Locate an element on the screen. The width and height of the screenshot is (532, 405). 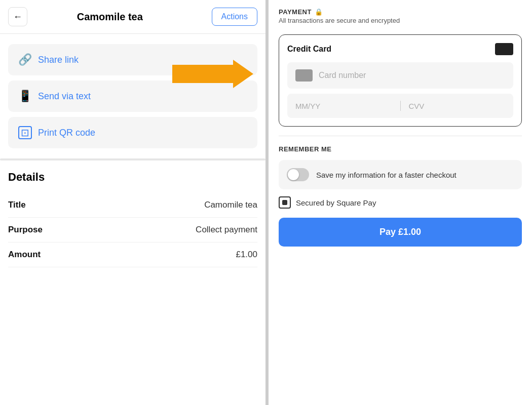
send-via-text-item: 📱 Send via text is located at coordinates (133, 96).